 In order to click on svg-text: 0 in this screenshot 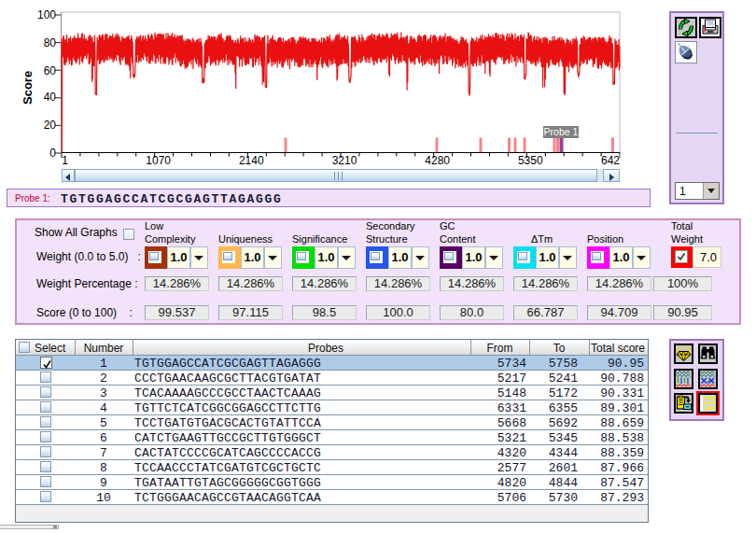, I will do `click(52, 153)`.